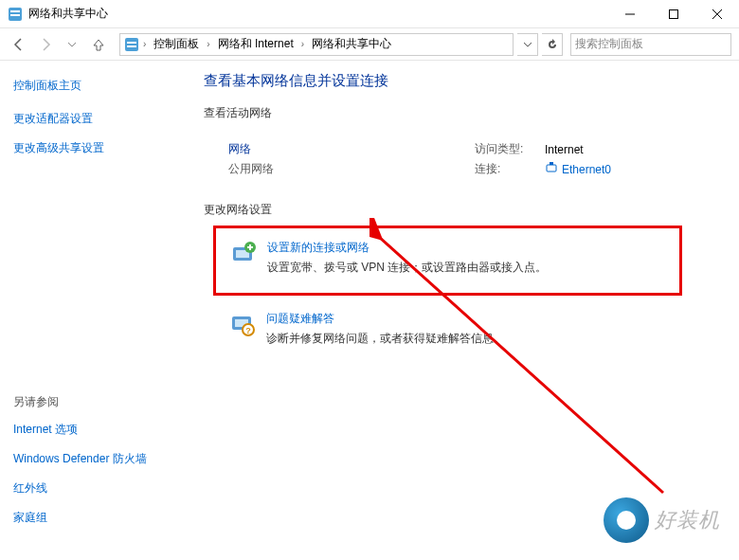 The height and width of the screenshot is (560, 739). Describe the element at coordinates (386, 318) in the screenshot. I see `option-title: 问题疑难解答` at that location.